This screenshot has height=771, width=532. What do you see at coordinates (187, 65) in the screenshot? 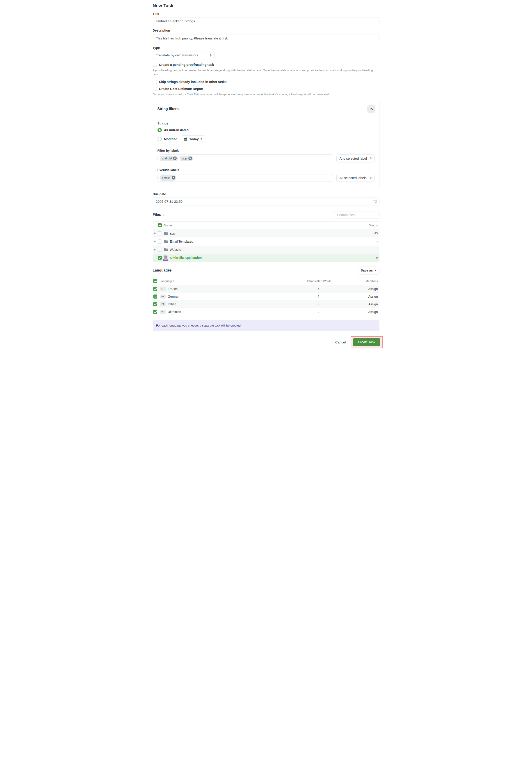
I see `proofreading-checkbox-label: Create a pending proofreading task` at bounding box center [187, 65].